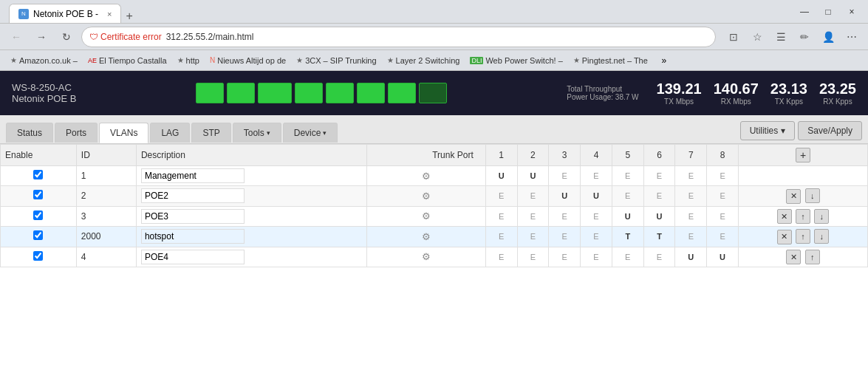  Describe the element at coordinates (804, 37) in the screenshot. I see `customize-button: ✏` at that location.